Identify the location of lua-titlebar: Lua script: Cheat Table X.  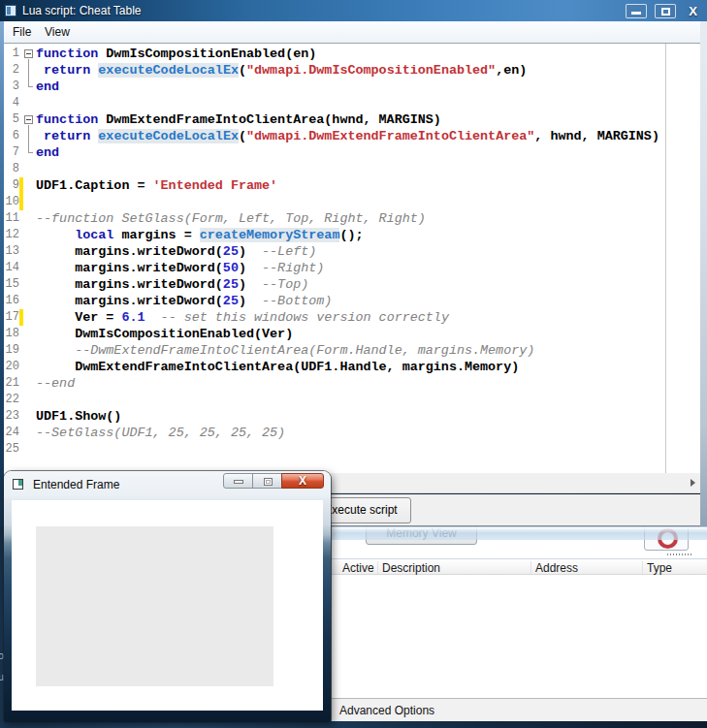
(353, 11).